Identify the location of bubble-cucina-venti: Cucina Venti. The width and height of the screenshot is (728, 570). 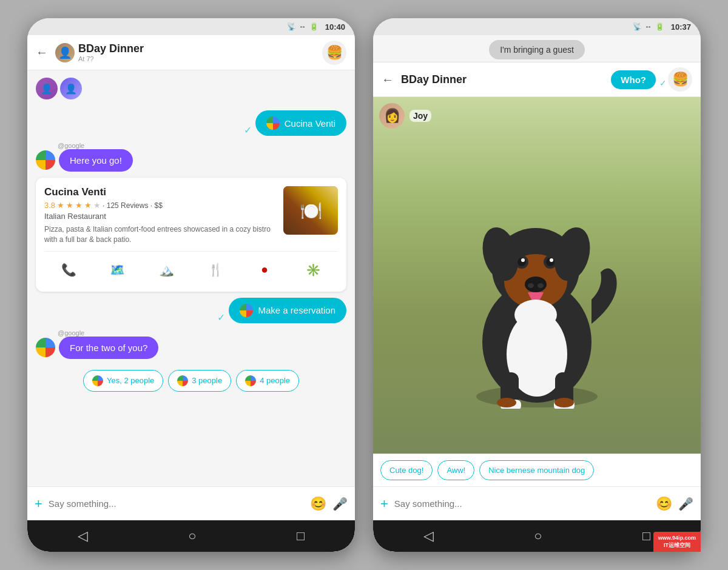
(301, 123).